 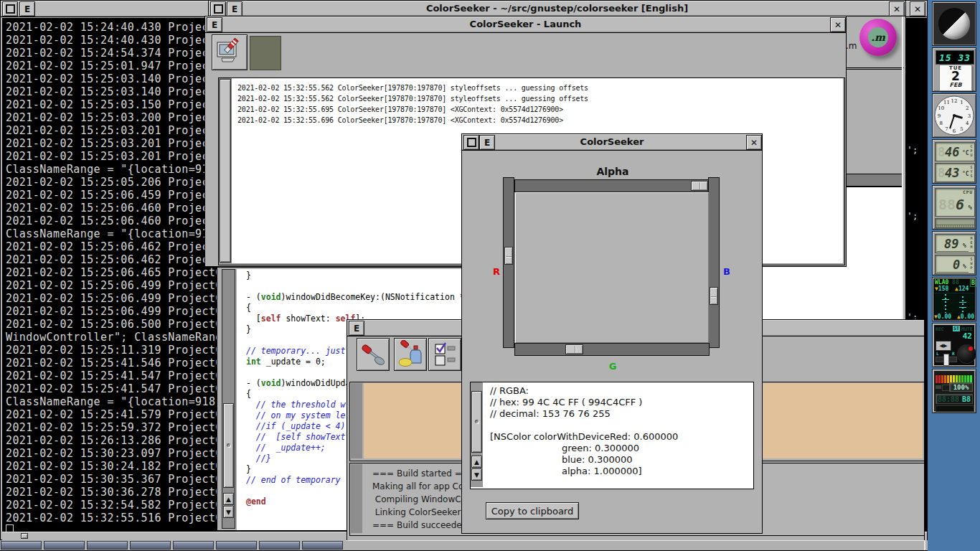 I want to click on launch-vscrollbar, so click(x=225, y=171).